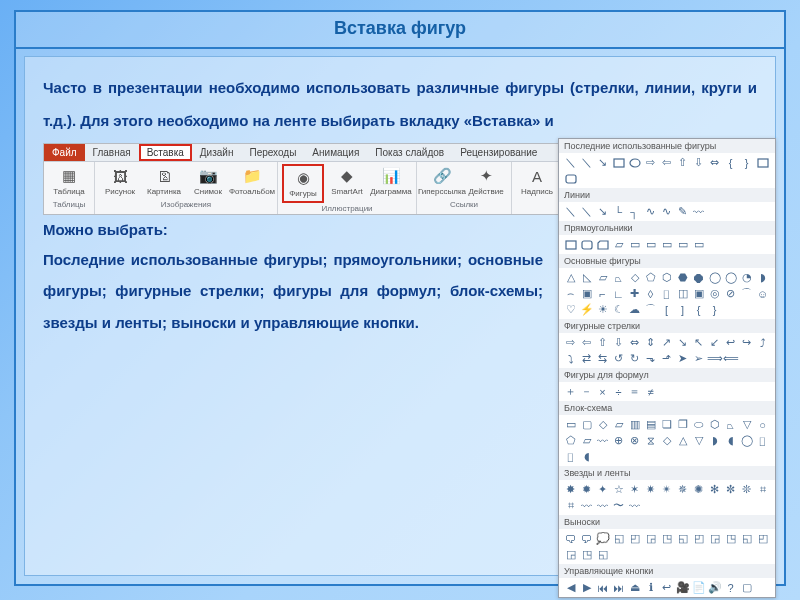 The width and height of the screenshot is (800, 600). I want to click on shape-arrow-icon: ↙, so click(714, 342).